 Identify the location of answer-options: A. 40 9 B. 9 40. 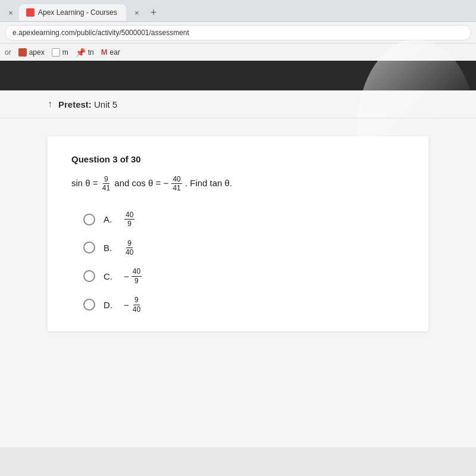
(244, 262).